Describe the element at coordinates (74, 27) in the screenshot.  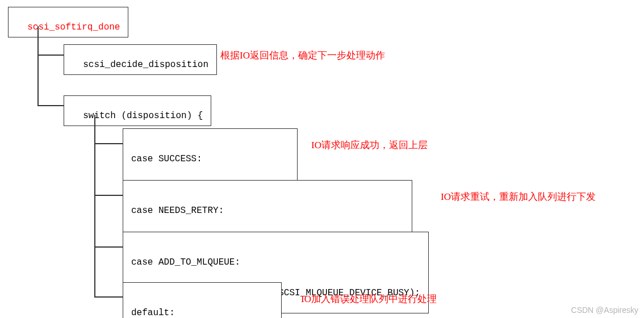
I see `root-label: scsi_softirq_done` at that location.